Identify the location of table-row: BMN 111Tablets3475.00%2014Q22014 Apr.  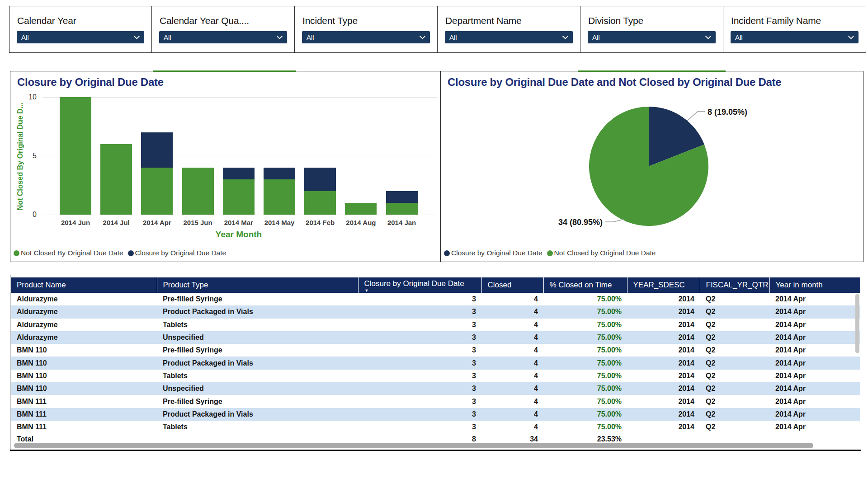
(436, 427).